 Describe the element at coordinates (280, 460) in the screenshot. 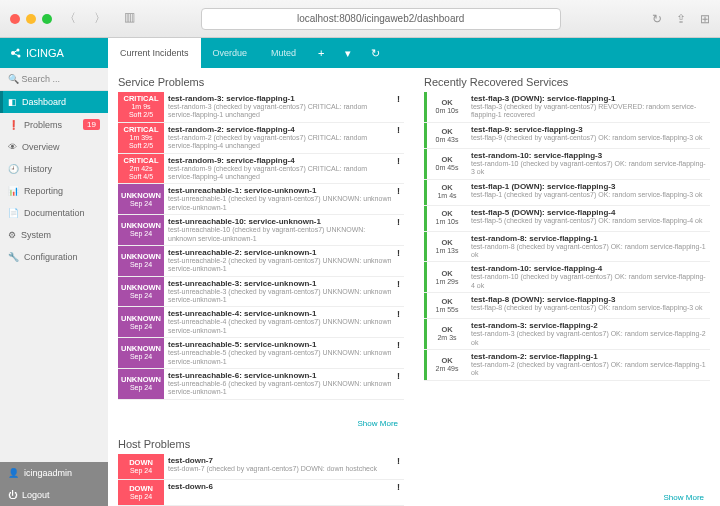

I see `row-title: test-down-7` at that location.